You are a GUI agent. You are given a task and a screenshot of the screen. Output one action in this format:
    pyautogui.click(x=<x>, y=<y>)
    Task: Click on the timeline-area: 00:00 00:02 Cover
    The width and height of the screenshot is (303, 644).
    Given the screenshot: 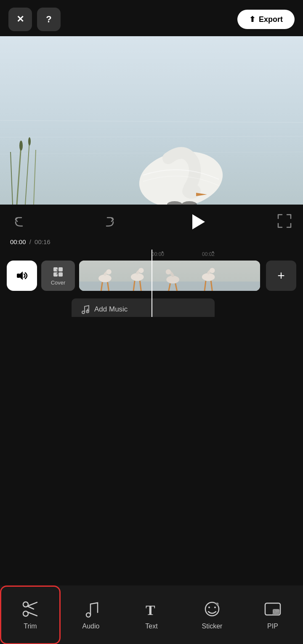 What is the action you would take?
    pyautogui.click(x=152, y=283)
    